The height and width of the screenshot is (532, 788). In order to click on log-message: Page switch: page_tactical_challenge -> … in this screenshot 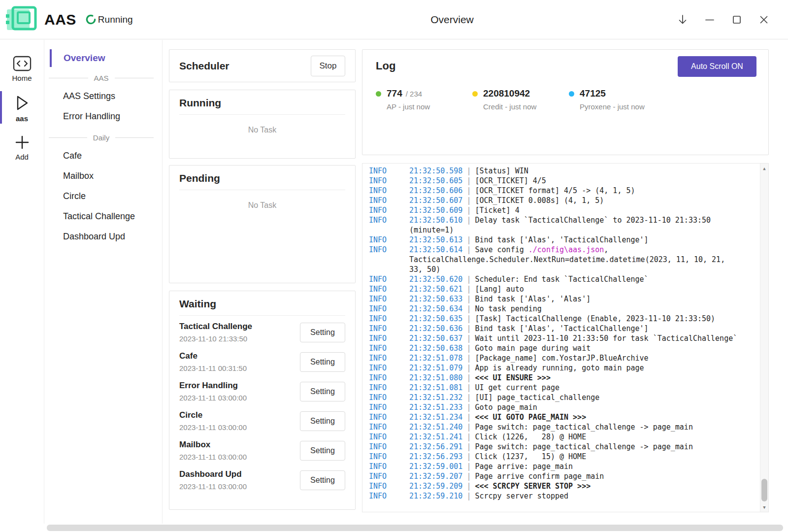, I will do `click(584, 447)`.